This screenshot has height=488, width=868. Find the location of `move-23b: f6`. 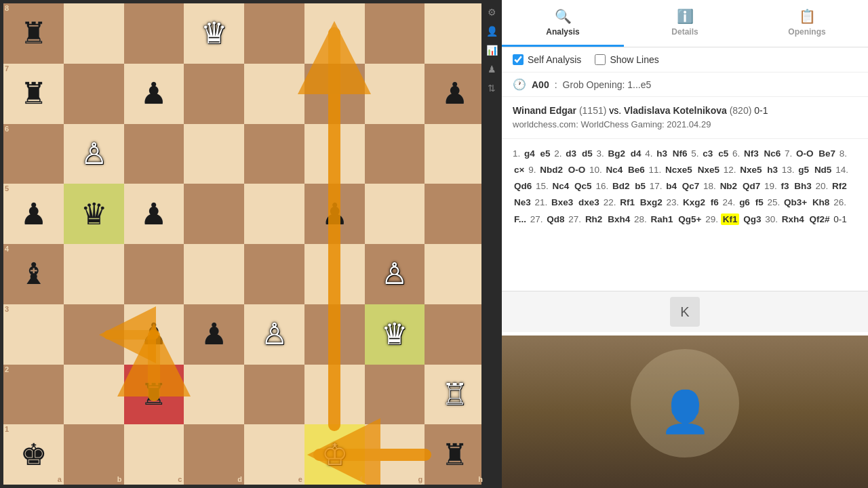

move-23b: f6 is located at coordinates (715, 202).